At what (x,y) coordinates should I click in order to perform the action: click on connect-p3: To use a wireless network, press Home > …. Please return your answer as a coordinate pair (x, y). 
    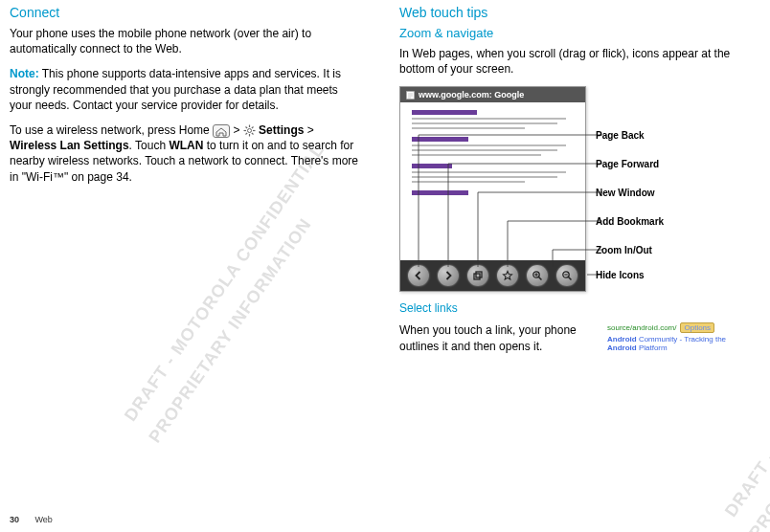
    Looking at the image, I should click on (186, 153).